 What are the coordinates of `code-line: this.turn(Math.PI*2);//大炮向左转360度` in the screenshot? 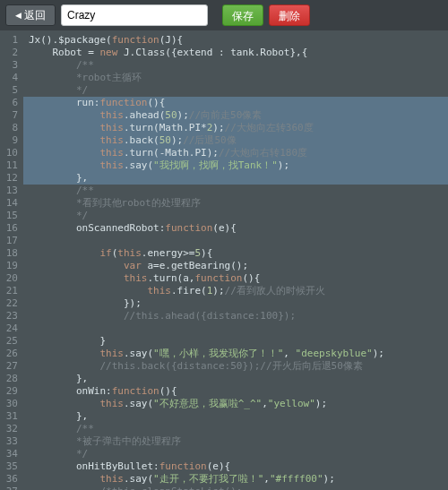 It's located at (236, 128).